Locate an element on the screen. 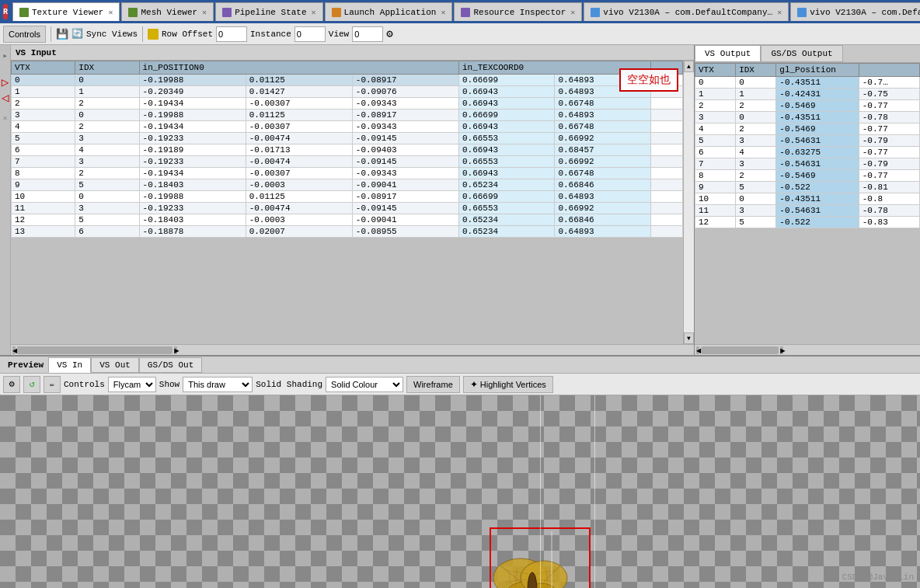 The height and width of the screenshot is (588, 920). wireframe-btn: Wireframe is located at coordinates (434, 384).